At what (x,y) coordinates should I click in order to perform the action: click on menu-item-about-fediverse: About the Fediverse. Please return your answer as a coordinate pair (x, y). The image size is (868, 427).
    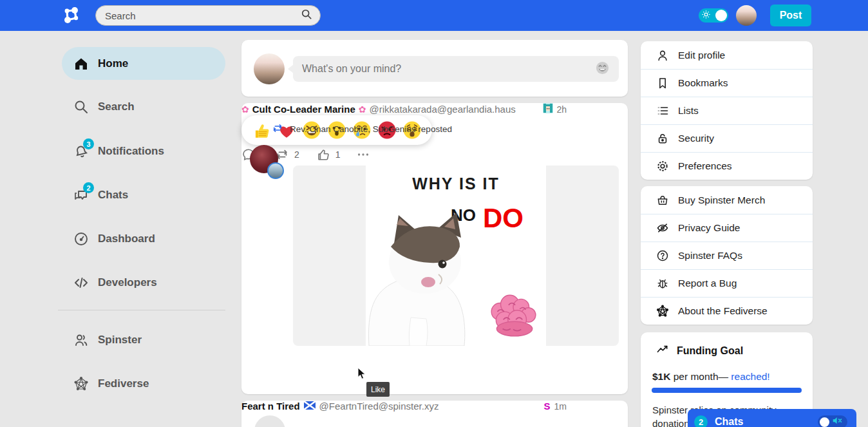
    Looking at the image, I should click on (726, 310).